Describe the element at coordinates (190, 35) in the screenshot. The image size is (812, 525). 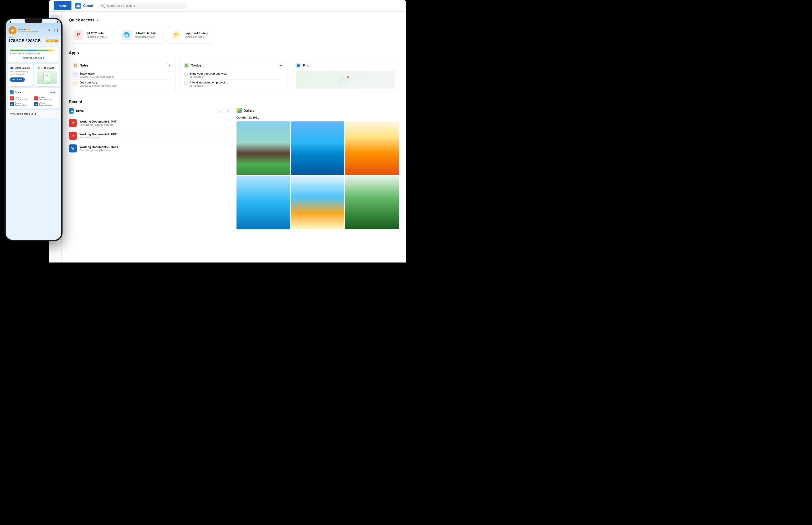
I see `qa-card-folders: 📁 Important folders Updated on Oct 12` at that location.